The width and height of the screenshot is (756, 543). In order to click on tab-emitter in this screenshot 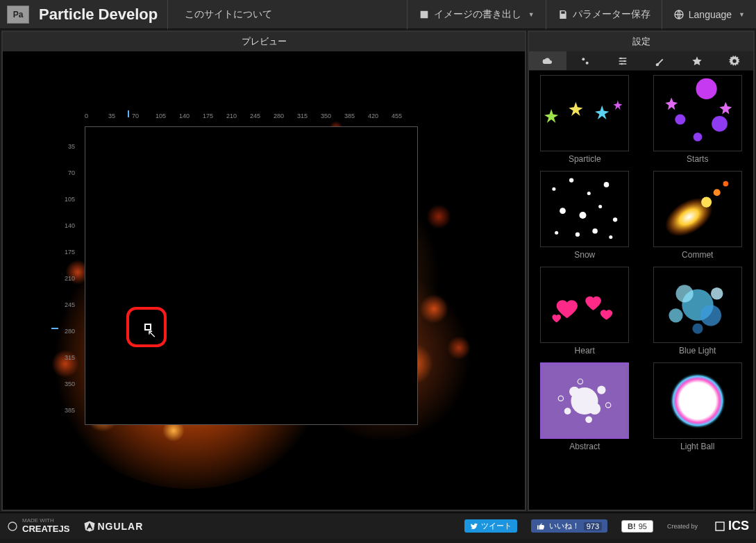, I will do `click(585, 61)`.